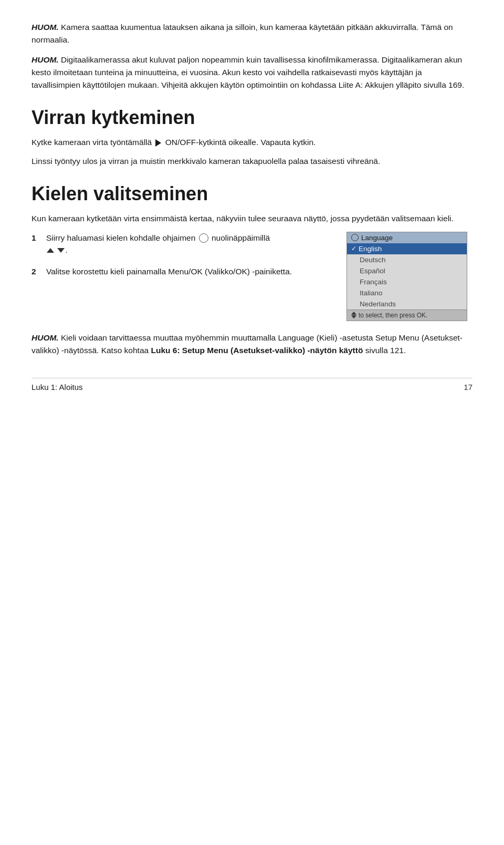  I want to click on power-onoff-text: ON/OFF-kytkintä oikealle. Vapauta kytkin…, so click(240, 142).